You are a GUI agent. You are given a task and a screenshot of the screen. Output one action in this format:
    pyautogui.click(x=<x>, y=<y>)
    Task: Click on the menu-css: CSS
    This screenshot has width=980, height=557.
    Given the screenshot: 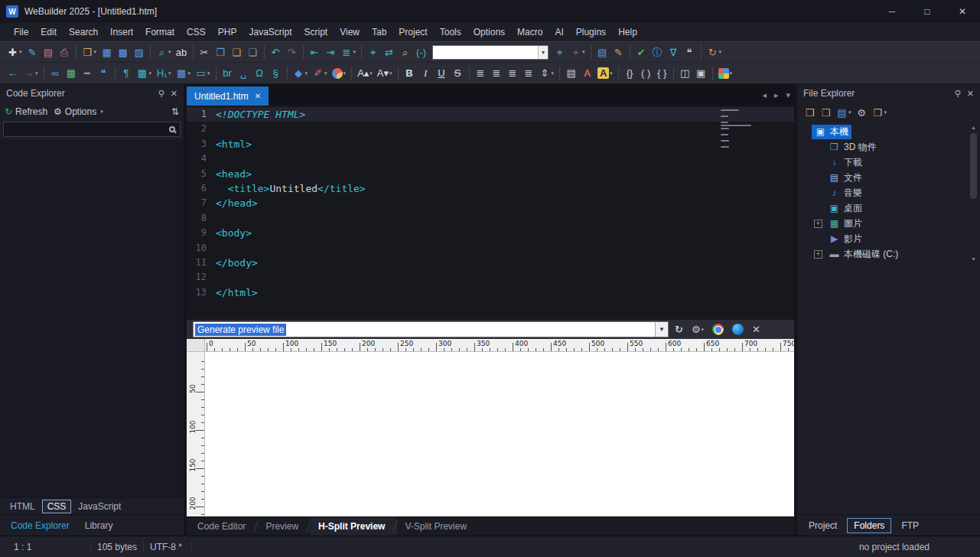 What is the action you would take?
    pyautogui.click(x=196, y=32)
    